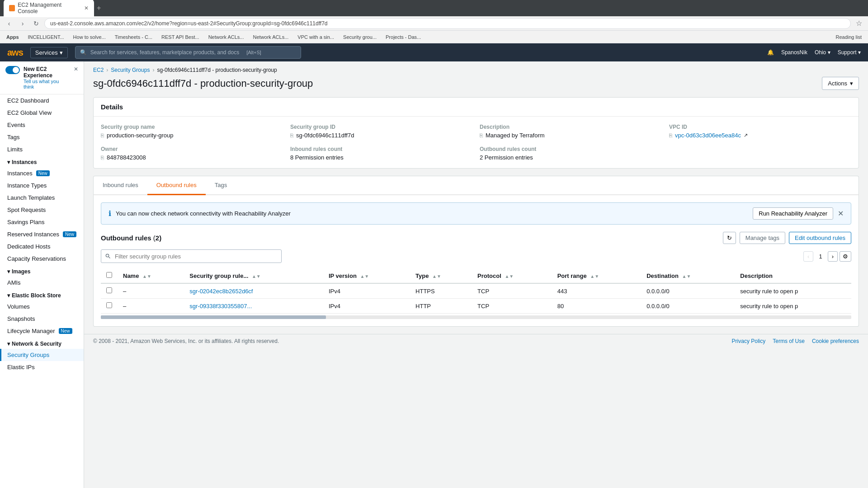 The image size is (868, 488). I want to click on sidebar-item-ec2-global-view: EC2 Global View, so click(42, 113).